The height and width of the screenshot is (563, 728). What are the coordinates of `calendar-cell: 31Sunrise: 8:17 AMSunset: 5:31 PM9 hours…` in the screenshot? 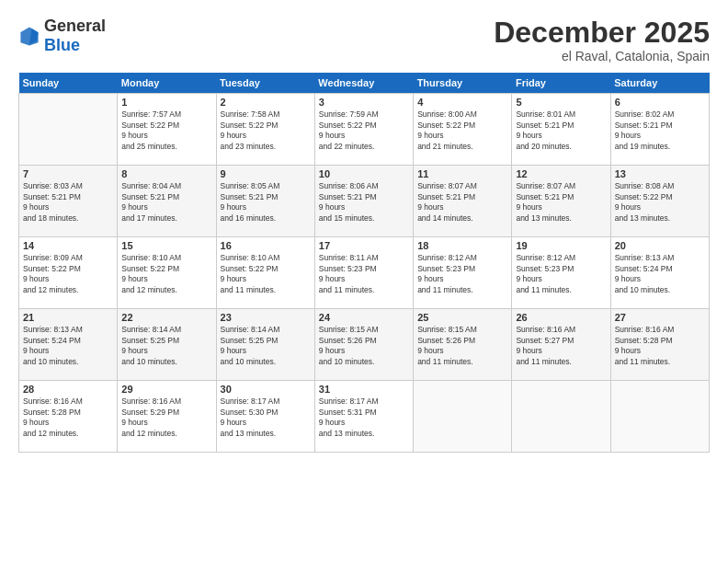 It's located at (364, 417).